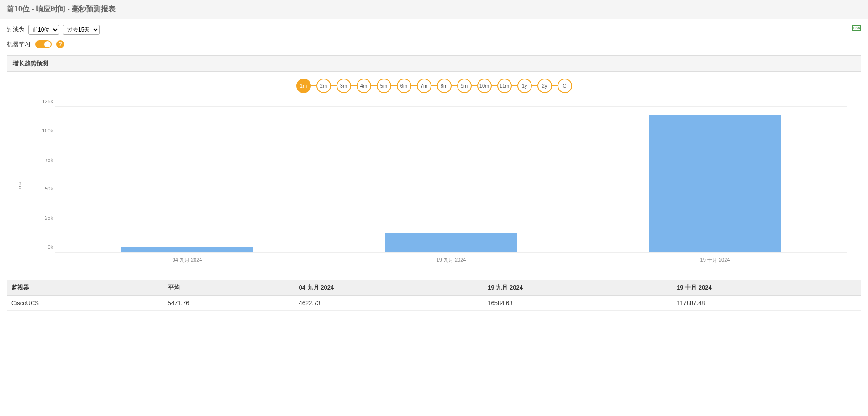 Image resolution: width=868 pixels, height=416 pixels. I want to click on ytick: 75k, so click(45, 160).